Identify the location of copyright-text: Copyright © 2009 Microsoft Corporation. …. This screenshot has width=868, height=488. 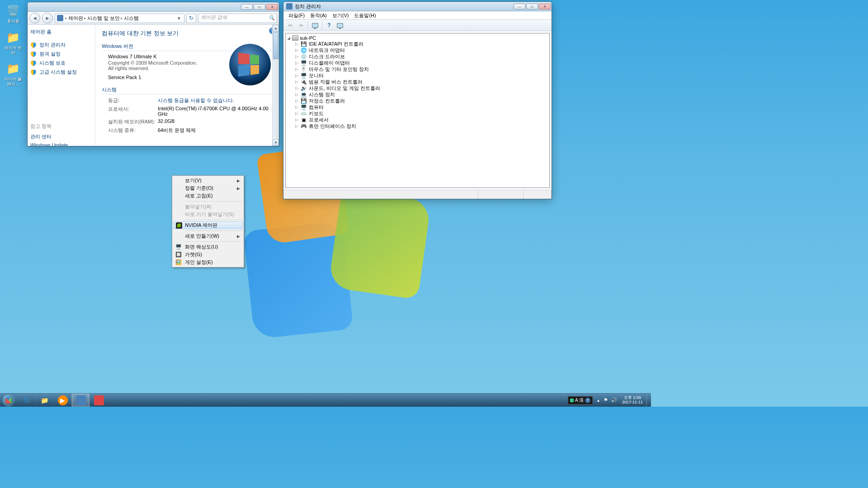
(156, 66).